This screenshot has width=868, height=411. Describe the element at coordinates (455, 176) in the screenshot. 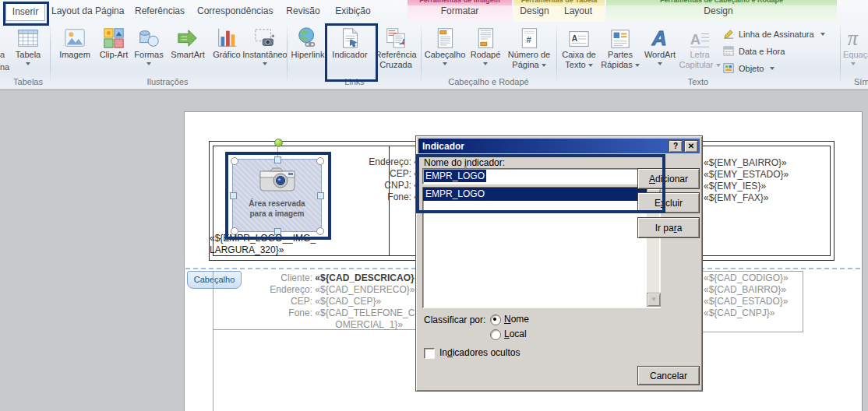

I see `selected-input-text: EMPR_LOGO` at that location.